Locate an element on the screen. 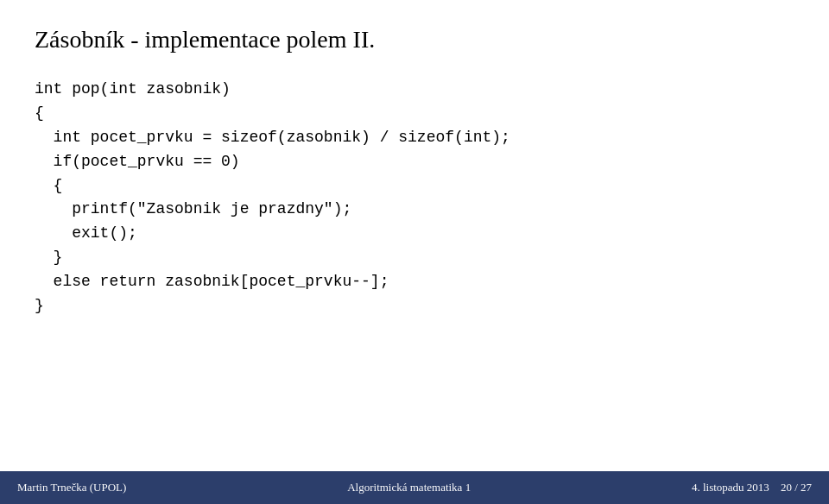 The height and width of the screenshot is (504, 829). footer-author: Martin Trnečka (UPOL) is located at coordinates (72, 488).